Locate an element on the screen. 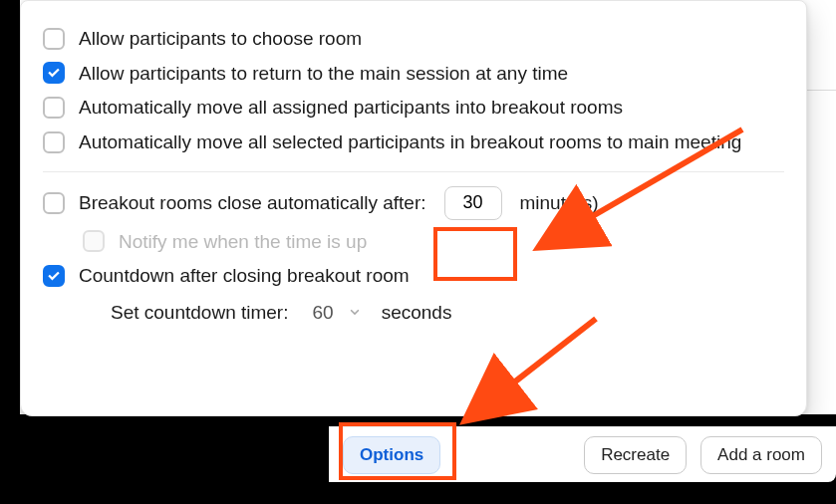 This screenshot has width=836, height=504. divider is located at coordinates (414, 171).